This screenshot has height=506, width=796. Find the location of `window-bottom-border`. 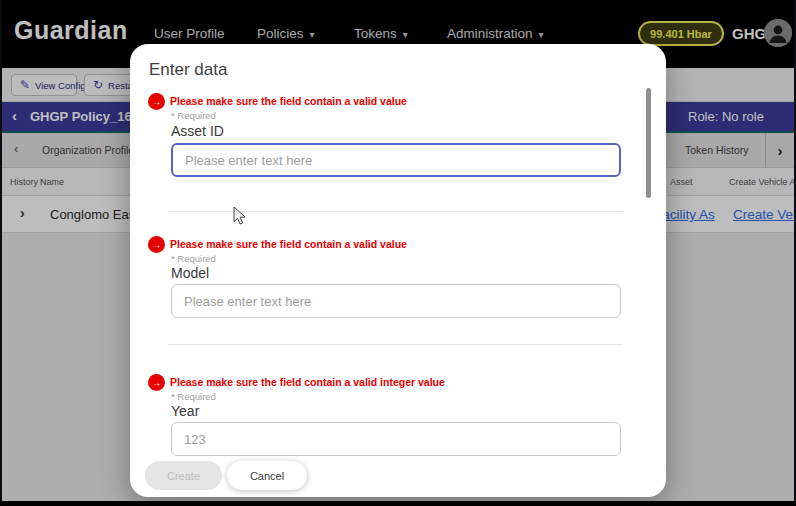

window-bottom-border is located at coordinates (398, 504).